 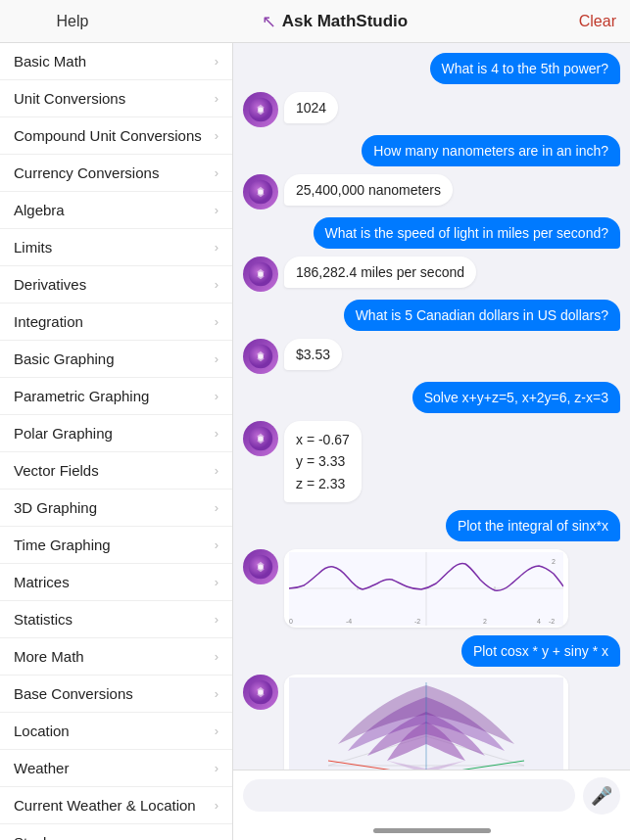 What do you see at coordinates (33, 247) in the screenshot?
I see `sidebar-label: Limits` at bounding box center [33, 247].